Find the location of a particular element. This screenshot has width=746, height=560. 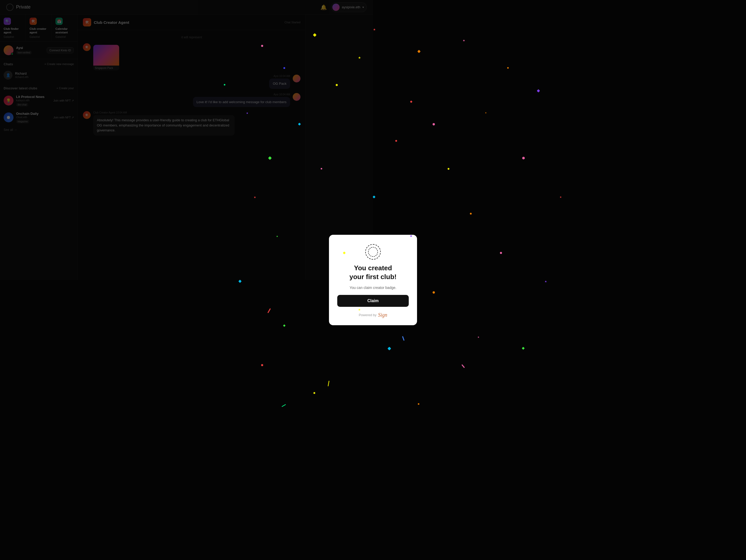

modal-title: You createdyour first club! is located at coordinates (361, 272).